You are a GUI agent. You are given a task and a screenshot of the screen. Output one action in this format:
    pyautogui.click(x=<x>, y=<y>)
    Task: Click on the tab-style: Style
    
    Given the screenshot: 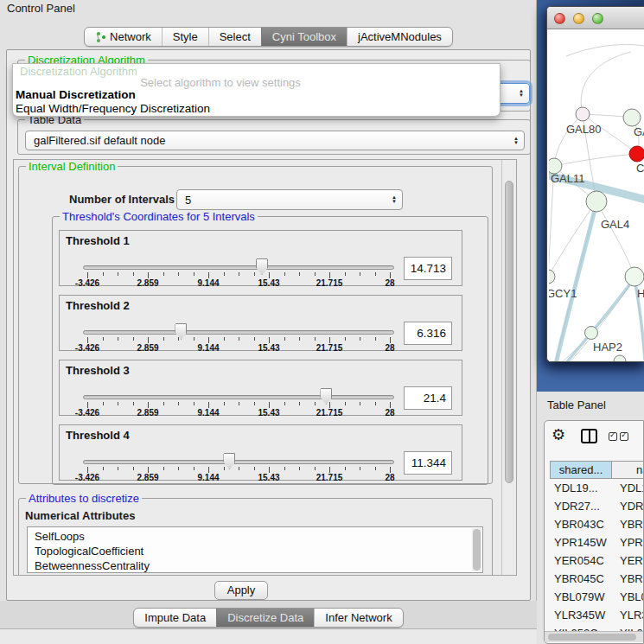 What is the action you would take?
    pyautogui.click(x=185, y=36)
    